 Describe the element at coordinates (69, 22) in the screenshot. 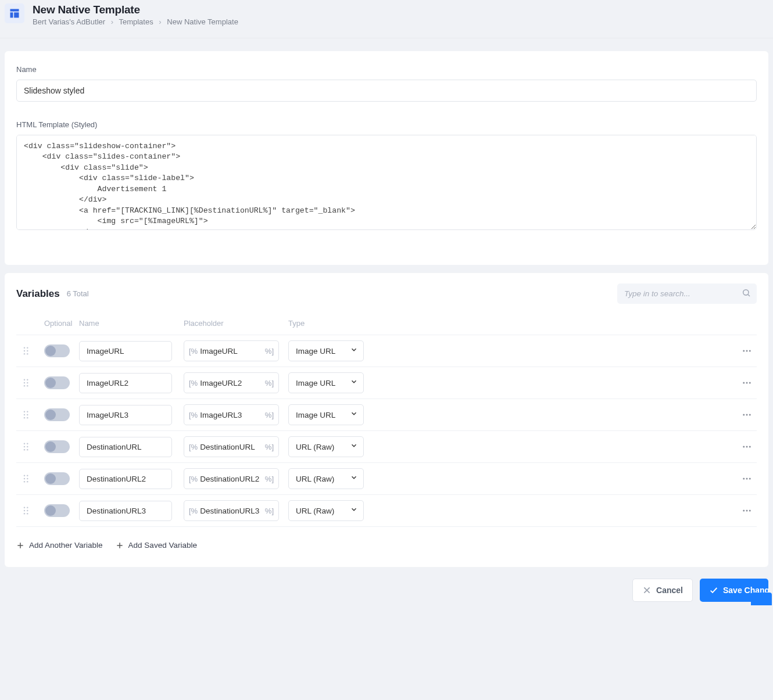

I see `breadcrumb-account: Bert Varias's AdButler` at that location.